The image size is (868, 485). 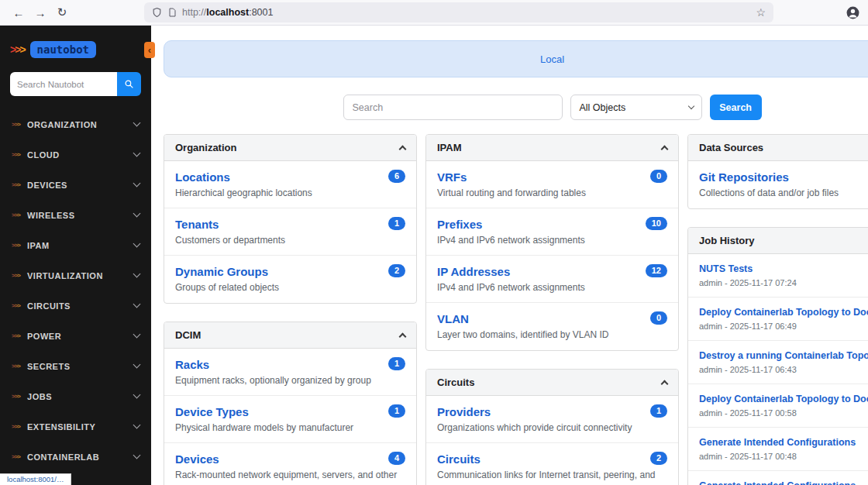 What do you see at coordinates (40, 12) in the screenshot?
I see `forward-icon: →` at bounding box center [40, 12].